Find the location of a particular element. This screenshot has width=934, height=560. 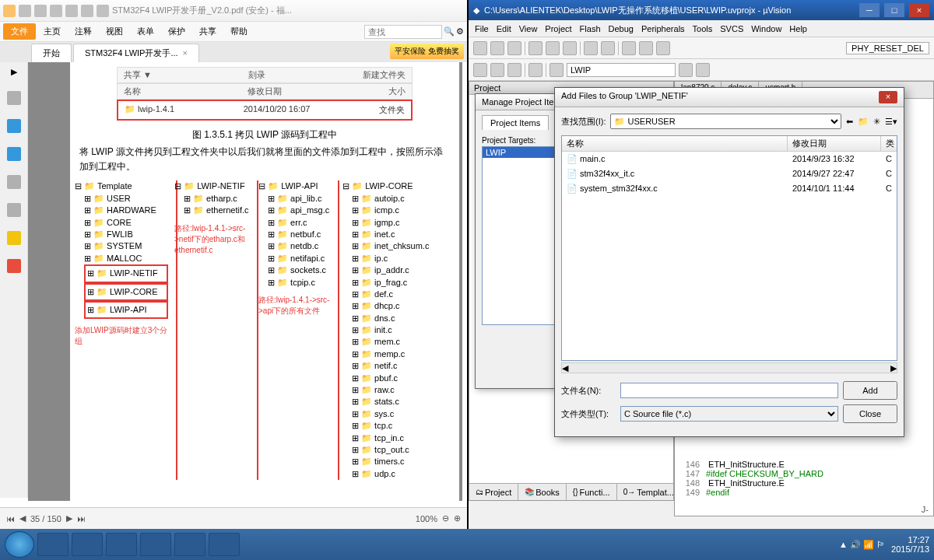

menu-help: 帮助 is located at coordinates (239, 31).